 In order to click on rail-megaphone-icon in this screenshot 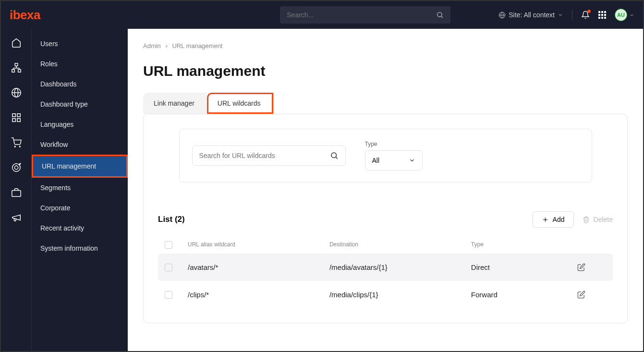, I will do `click(16, 218)`.